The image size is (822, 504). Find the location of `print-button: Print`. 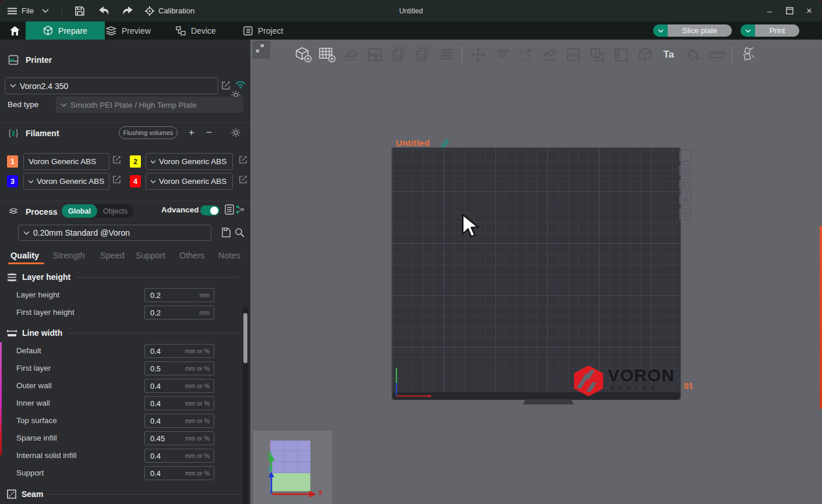

print-button: Print is located at coordinates (770, 30).